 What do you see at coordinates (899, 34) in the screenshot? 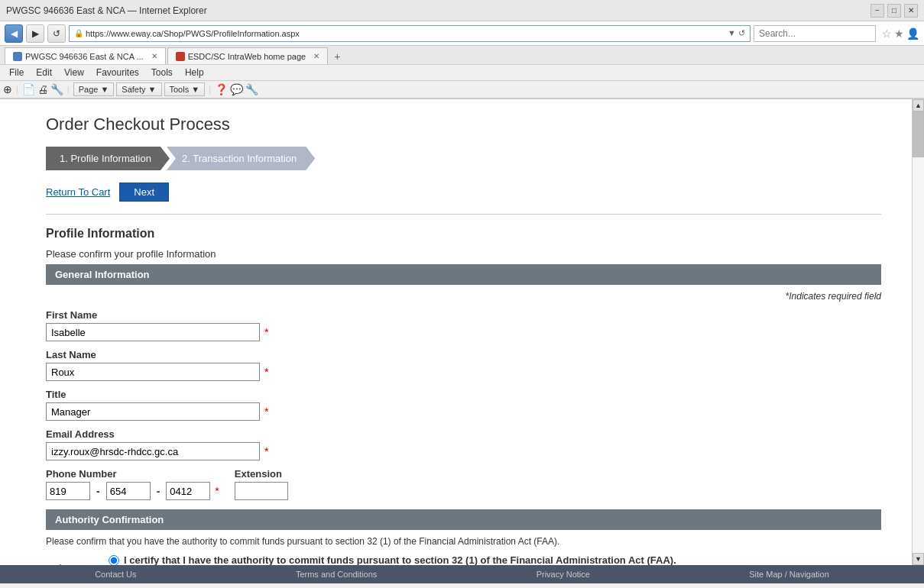
I see `star-filled-icon: ★` at bounding box center [899, 34].